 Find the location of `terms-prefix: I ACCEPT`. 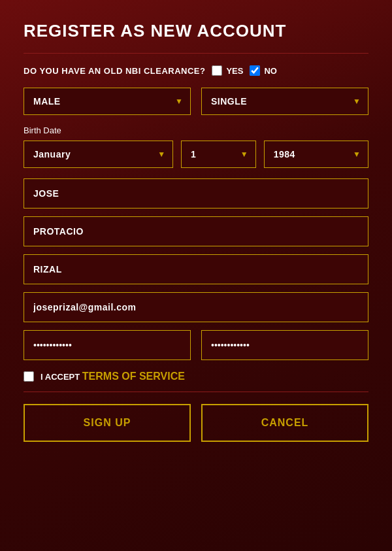

terms-prefix: I ACCEPT is located at coordinates (61, 376).